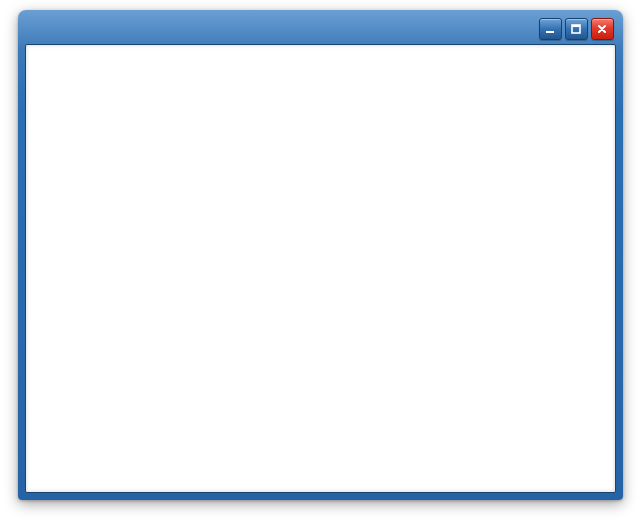 The width and height of the screenshot is (640, 520). Describe the element at coordinates (602, 29) in the screenshot. I see `close-button` at that location.